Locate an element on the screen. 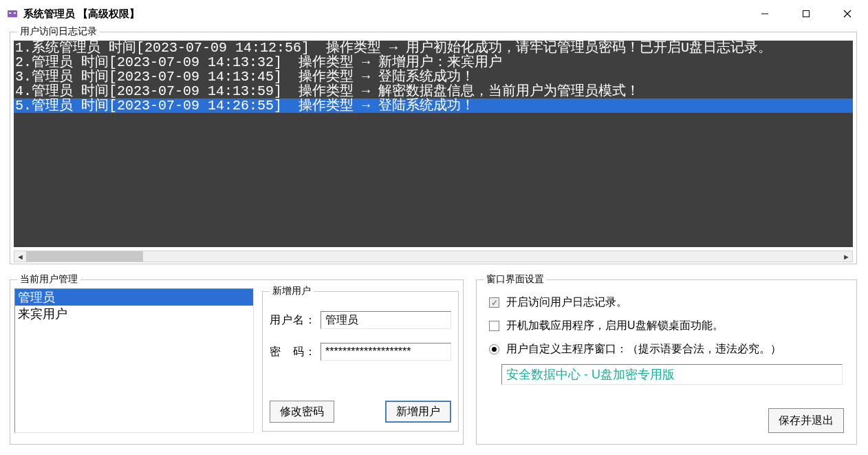 The height and width of the screenshot is (455, 868). minimize-button is located at coordinates (765, 14).